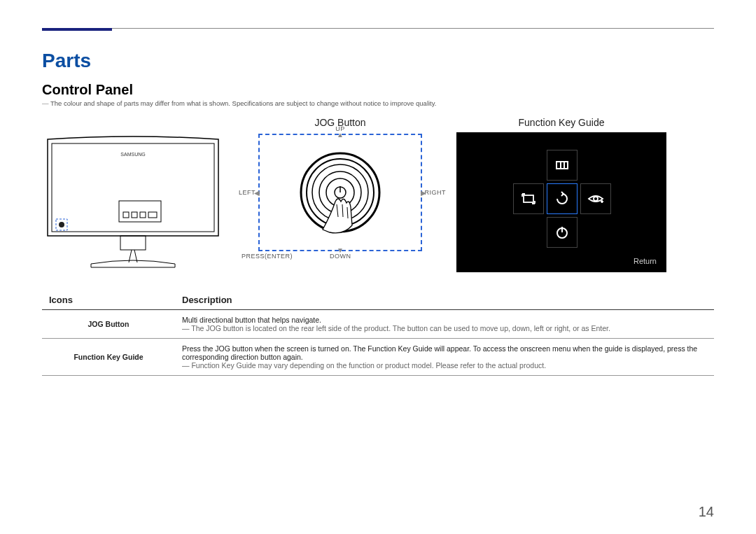 The height and width of the screenshot is (534, 756). Describe the element at coordinates (444, 357) in the screenshot. I see `row-desc: Press the JOG button when the screen is …` at that location.